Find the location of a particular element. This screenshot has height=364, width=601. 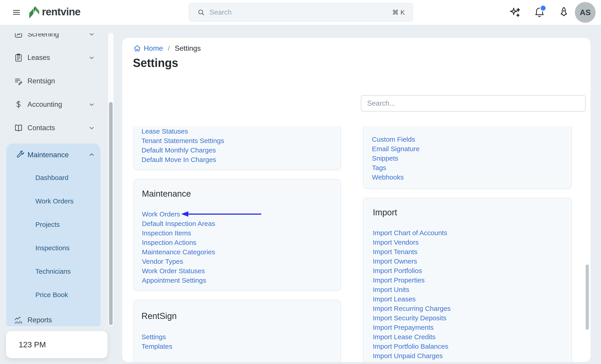

accounting-dollar-icon is located at coordinates (19, 104).